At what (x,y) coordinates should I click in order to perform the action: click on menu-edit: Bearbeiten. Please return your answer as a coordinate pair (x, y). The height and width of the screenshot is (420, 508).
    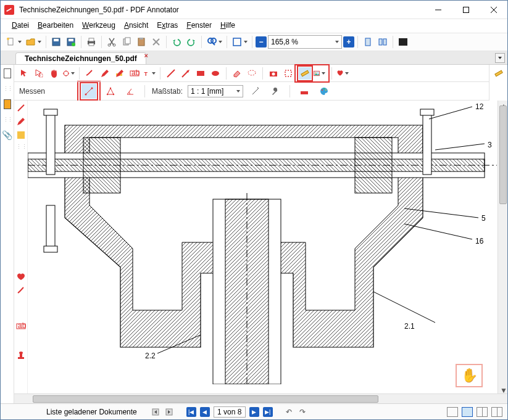
    Looking at the image, I should click on (56, 25).